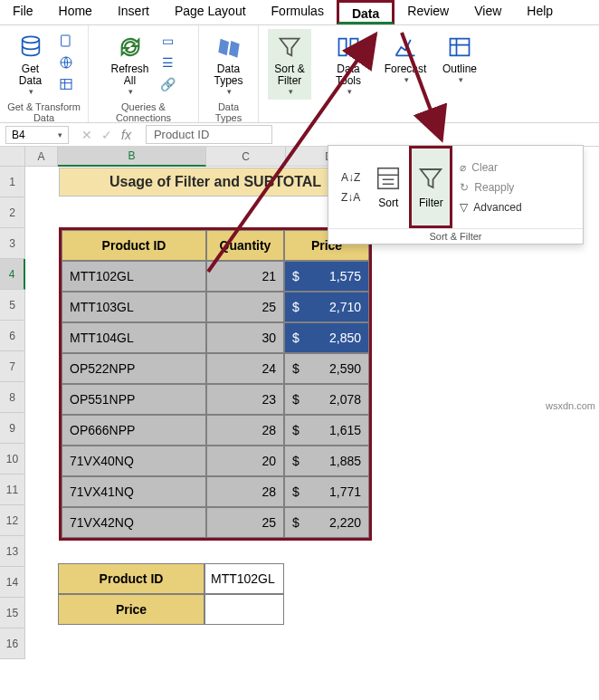 The height and width of the screenshot is (700, 599). Describe the element at coordinates (246, 157) in the screenshot. I see `col-header: C` at that location.